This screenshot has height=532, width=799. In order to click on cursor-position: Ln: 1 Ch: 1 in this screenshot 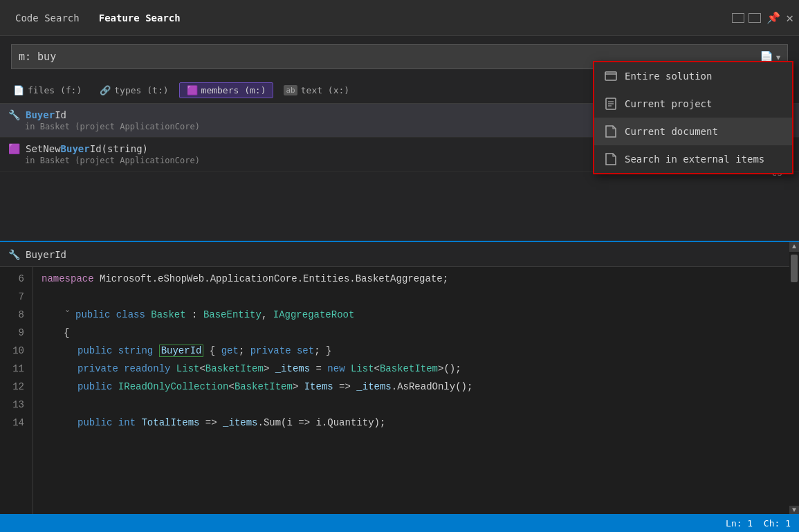, I will do `click(758, 523)`.